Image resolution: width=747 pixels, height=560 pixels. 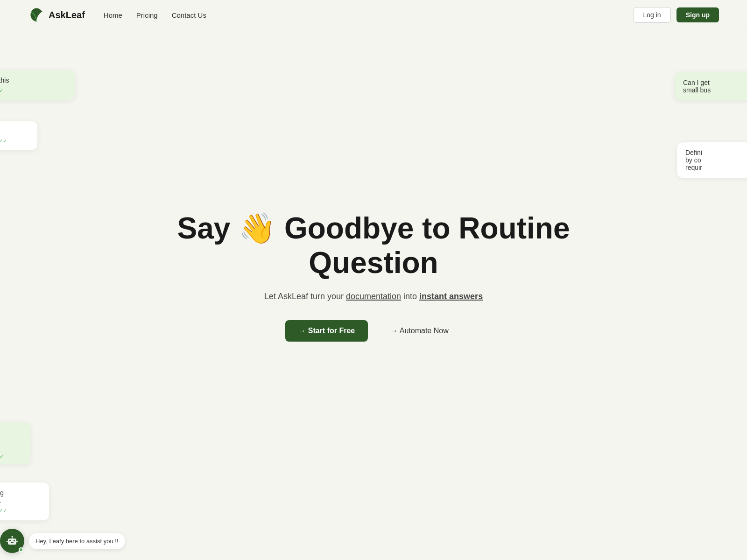 What do you see at coordinates (327, 331) in the screenshot?
I see `start-free-button: → Start for Free` at bounding box center [327, 331].